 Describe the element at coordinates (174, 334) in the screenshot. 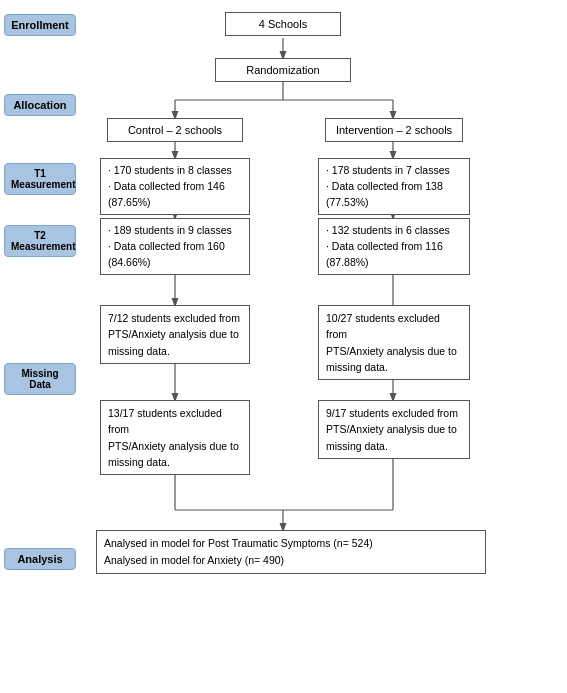

I see `missing1-control-label: 7/12 students excluded fromPTS/Anxiety a…` at that location.